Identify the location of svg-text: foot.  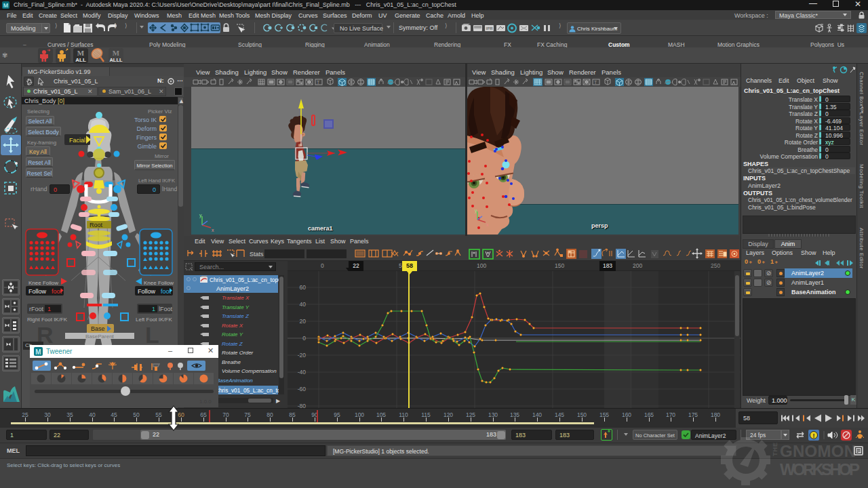
(57, 291).